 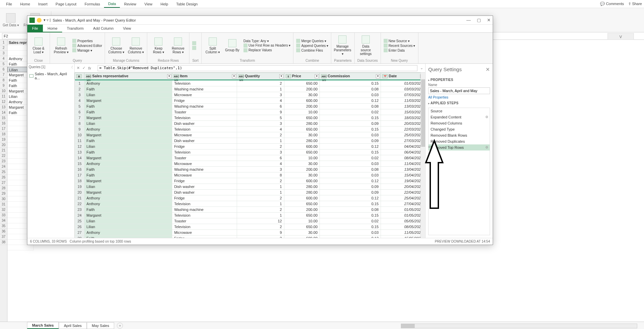 I want to click on query-item: Sales - March, April a..., so click(x=51, y=76).